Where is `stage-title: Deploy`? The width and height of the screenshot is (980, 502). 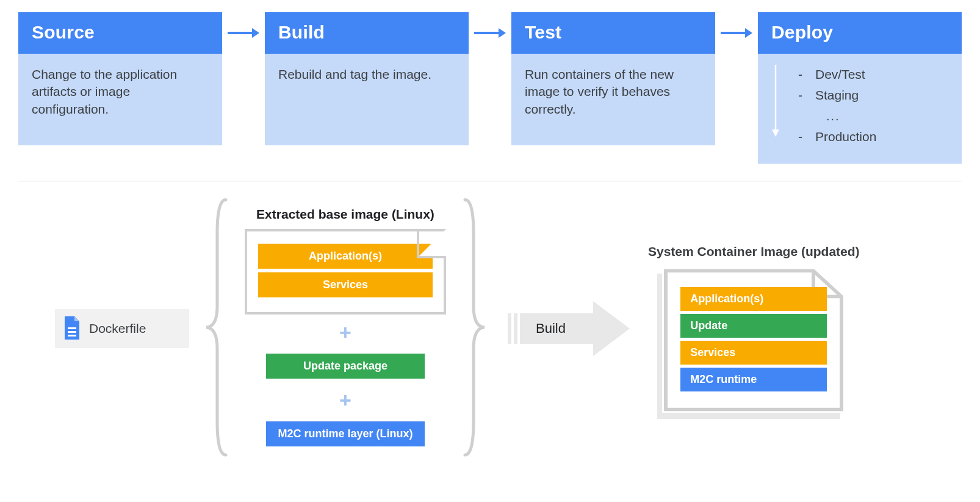 stage-title: Deploy is located at coordinates (860, 33).